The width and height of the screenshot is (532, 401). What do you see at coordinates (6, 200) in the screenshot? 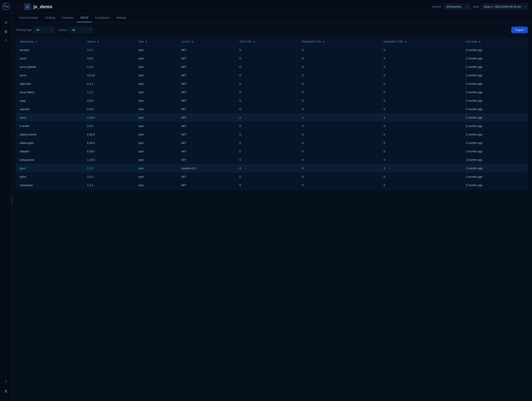
I see `sidebar: ⊞ ▦ ≡ ?` at bounding box center [6, 200].